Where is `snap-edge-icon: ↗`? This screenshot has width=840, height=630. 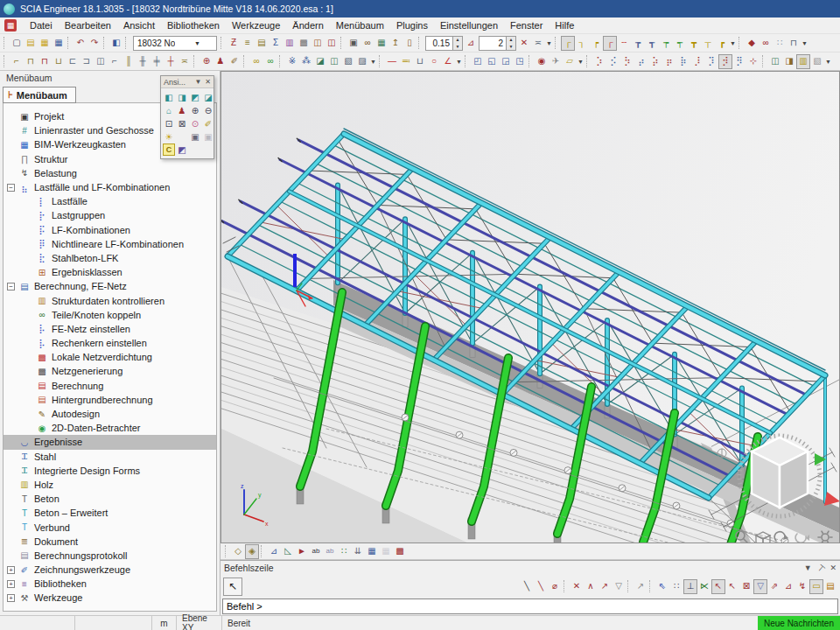 snap-edge-icon: ↗ is located at coordinates (640, 586).